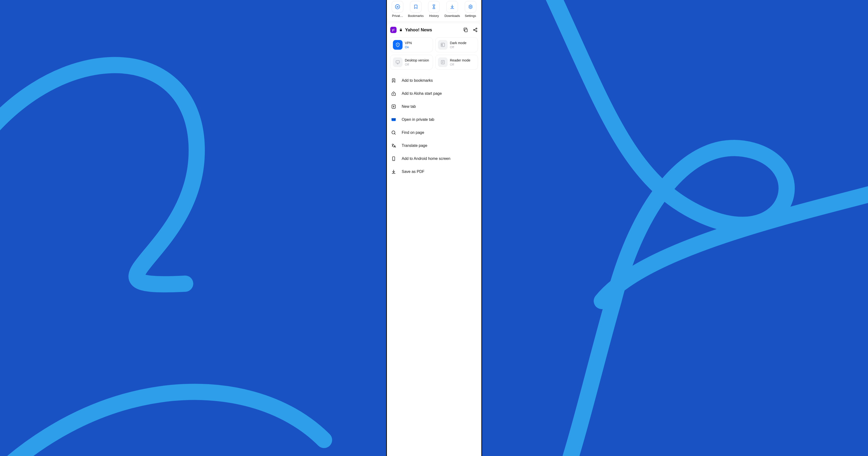 This screenshot has width=868, height=456. What do you see at coordinates (434, 126) in the screenshot?
I see `page-actions-menu: Add to bookmarks Add to Aloha start page…` at bounding box center [434, 126].